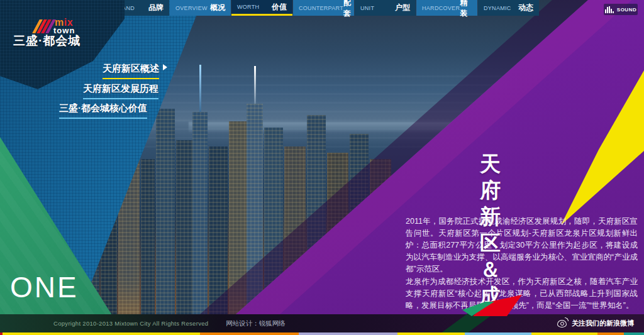 Image resolution: width=644 pixels, height=335 pixels. Describe the element at coordinates (602, 323) in the screenshot. I see `weibo-label: 关注我们的新浪微博` at that location.